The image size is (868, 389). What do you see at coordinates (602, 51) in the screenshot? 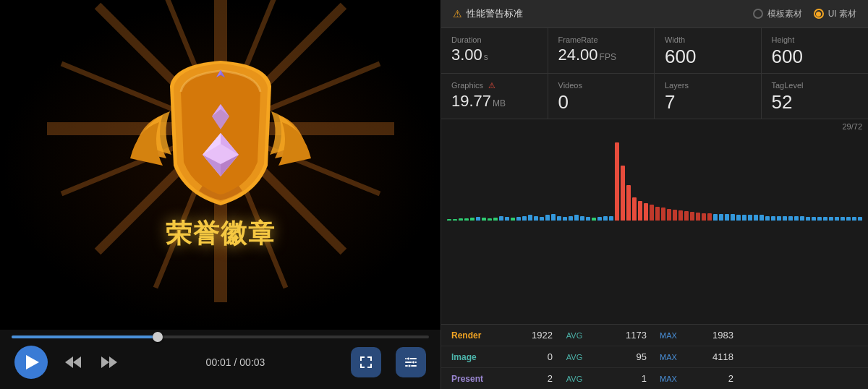
I see `stat-framerate: FrameRate 24.00FPS` at bounding box center [602, 51].